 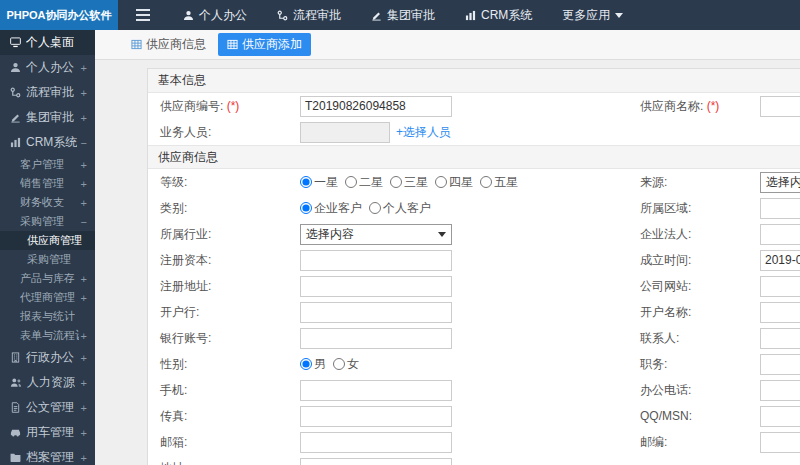 I want to click on radio-option: 企业客户, so click(x=331, y=208).